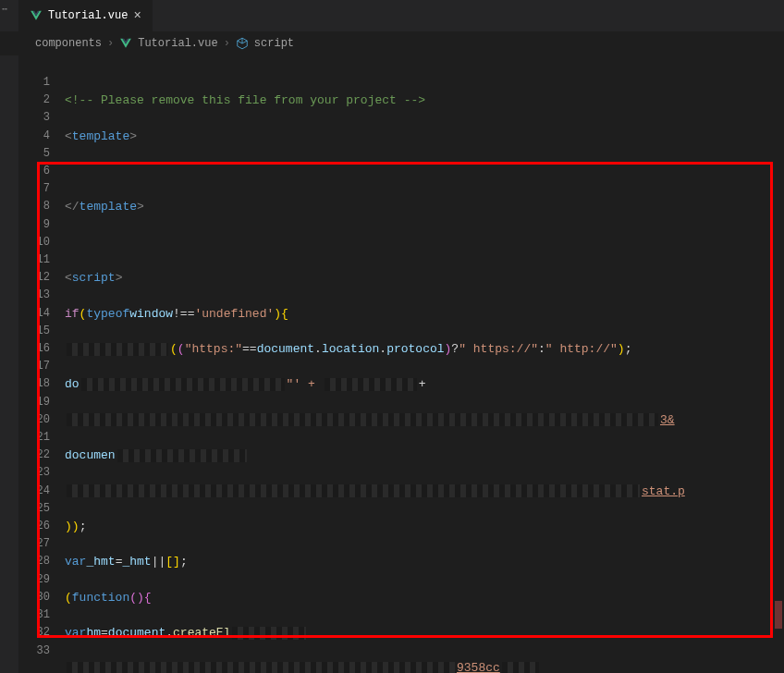 The height and width of the screenshot is (673, 784). Describe the element at coordinates (34, 492) in the screenshot. I see `line-number: 24` at that location.